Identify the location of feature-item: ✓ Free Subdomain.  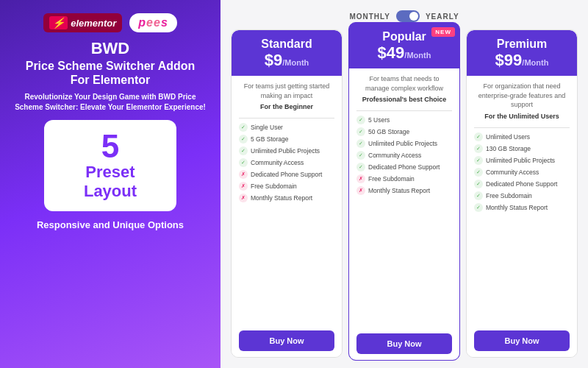
(522, 196).